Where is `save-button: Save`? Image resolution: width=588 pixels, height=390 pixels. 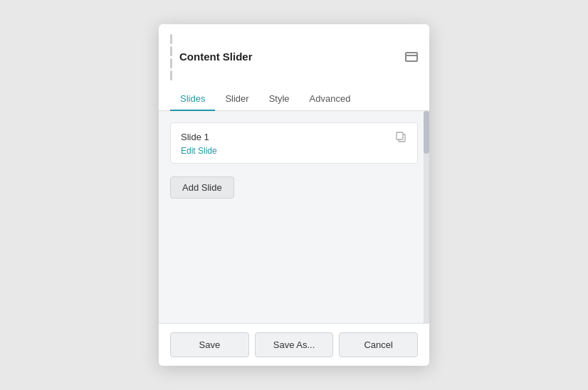
save-button: Save is located at coordinates (209, 344).